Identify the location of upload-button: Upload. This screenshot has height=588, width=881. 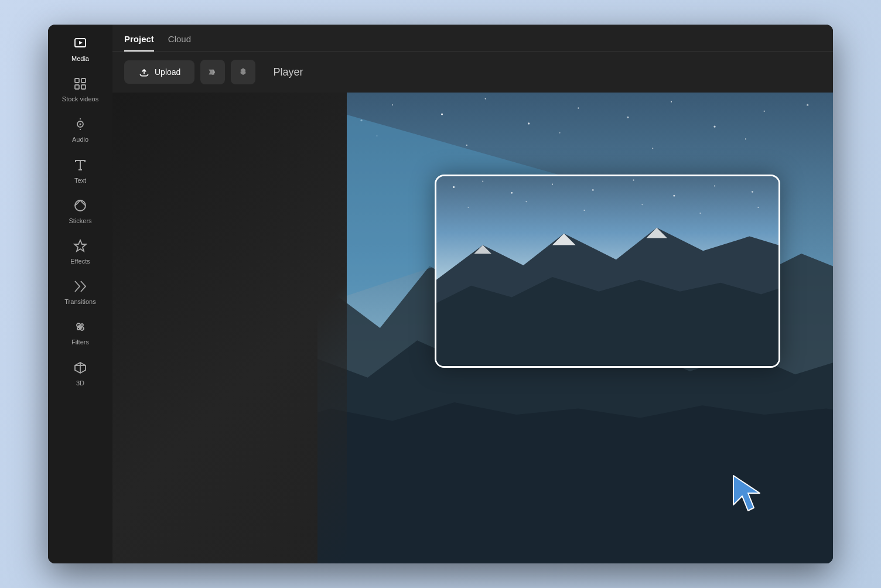
(159, 72).